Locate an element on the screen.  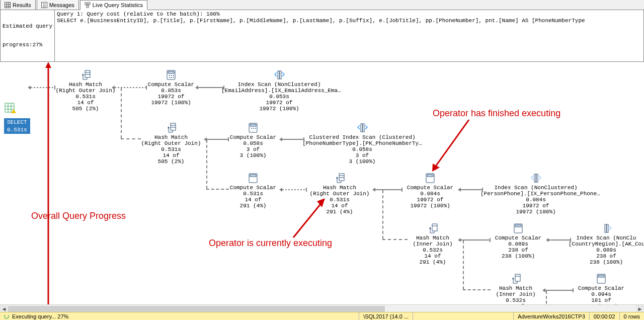
compute-scalar-icon is located at coordinates (253, 128).